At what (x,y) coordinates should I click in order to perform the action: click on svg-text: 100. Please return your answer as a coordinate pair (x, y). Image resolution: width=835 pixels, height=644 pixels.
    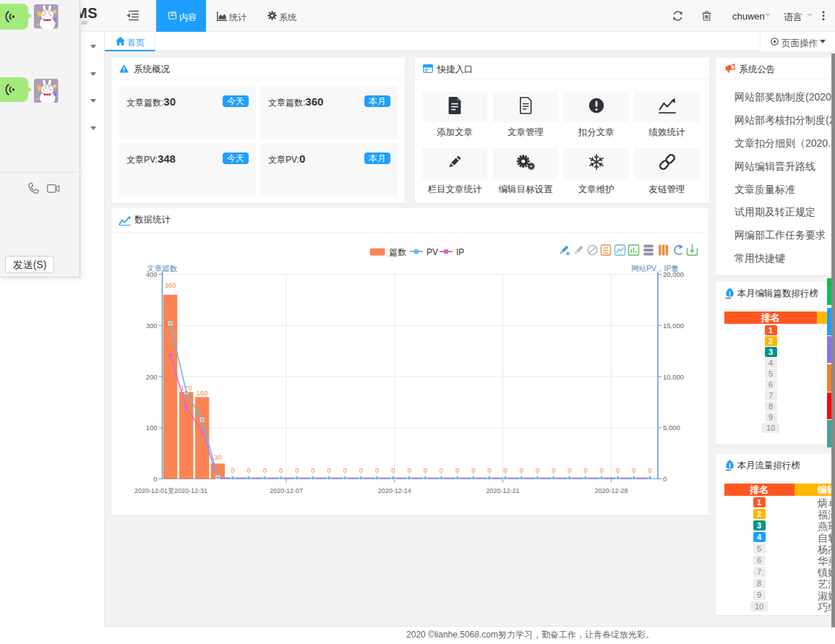
    Looking at the image, I should click on (152, 428).